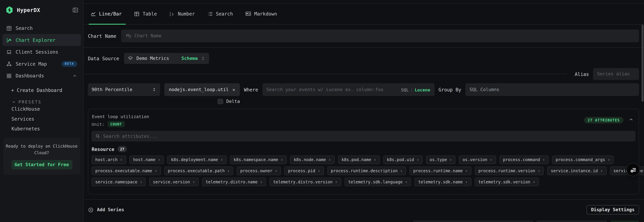  I want to click on attribute-chip: telemetry.distro.name›, so click(234, 182).